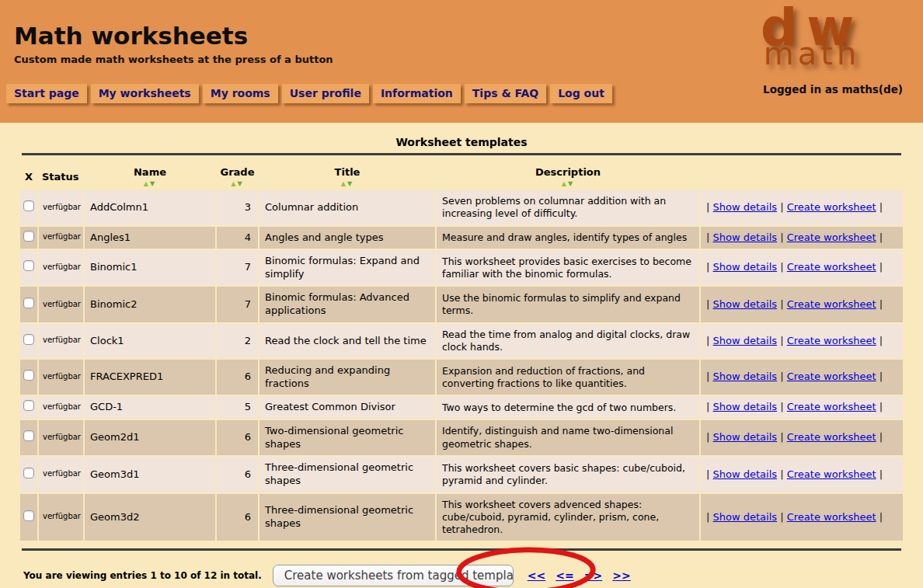 This screenshot has width=923, height=588. Describe the element at coordinates (347, 304) in the screenshot. I see `row-title: Binomic formulas: Advanced applications` at that location.